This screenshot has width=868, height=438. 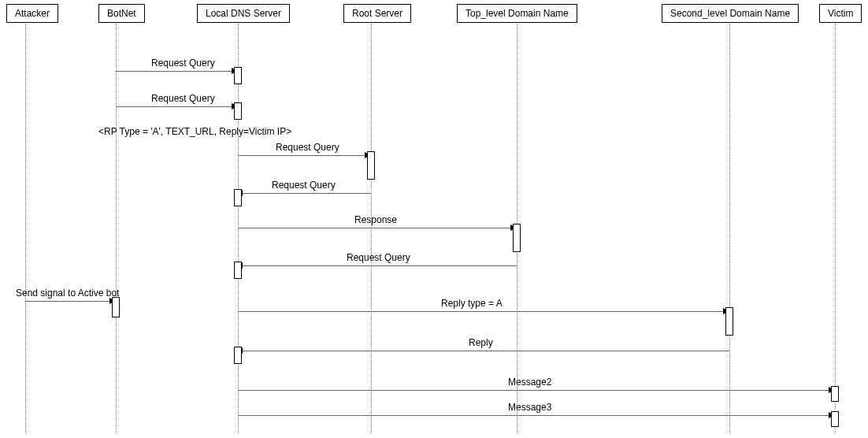 I want to click on msg-label-2: Request Query, so click(x=183, y=98).